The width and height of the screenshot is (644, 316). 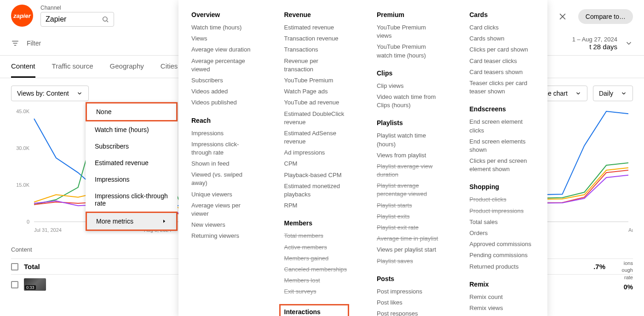 I want to click on mega-item: Card teasers shown, so click(x=502, y=72).